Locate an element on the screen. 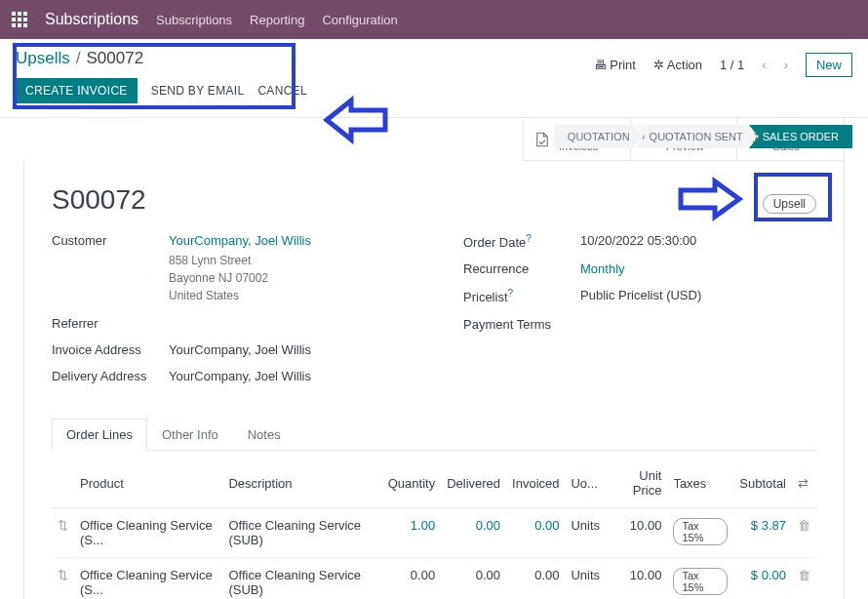 Image resolution: width=868 pixels, height=599 pixels. topbar: Subscriptions Subscriptions Reporting Co… is located at coordinates (434, 20).